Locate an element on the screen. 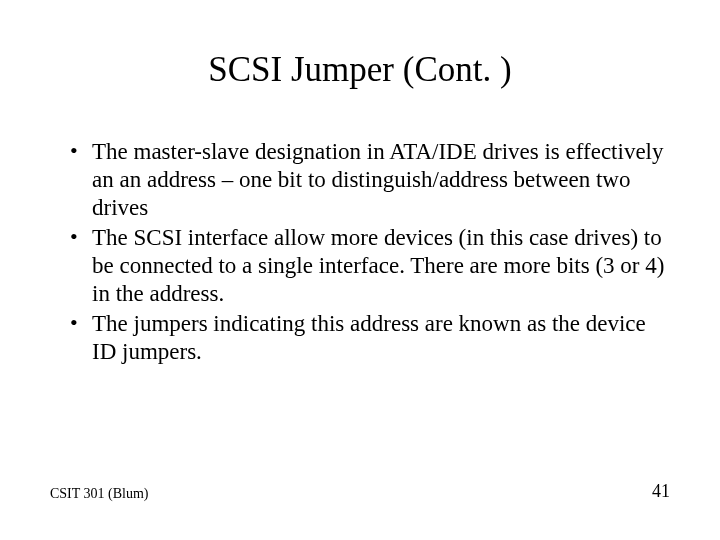 This screenshot has height=540, width=720. slide-title: SCSI Jumper (Cont. ) is located at coordinates (360, 70).